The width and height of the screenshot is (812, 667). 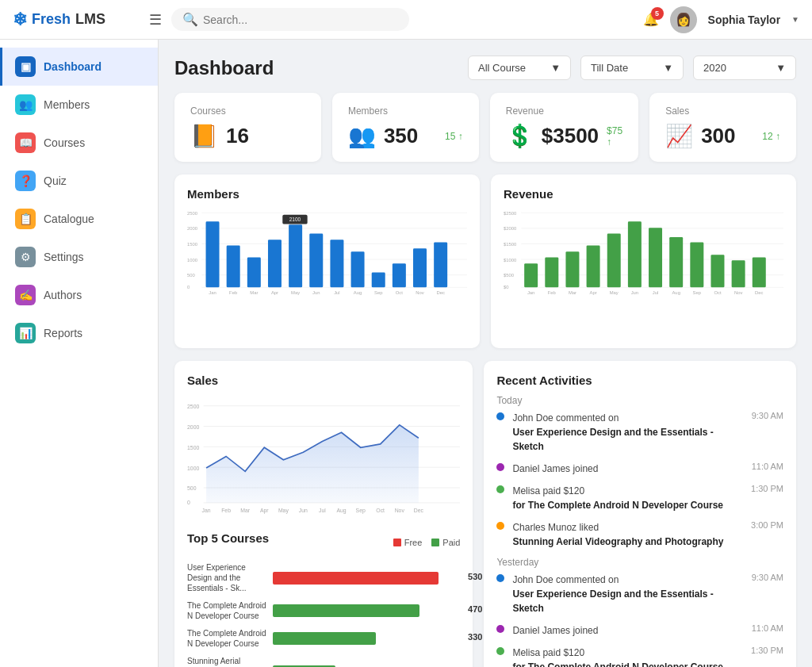 I want to click on date-filter: Till Date ▼, so click(x=632, y=68).